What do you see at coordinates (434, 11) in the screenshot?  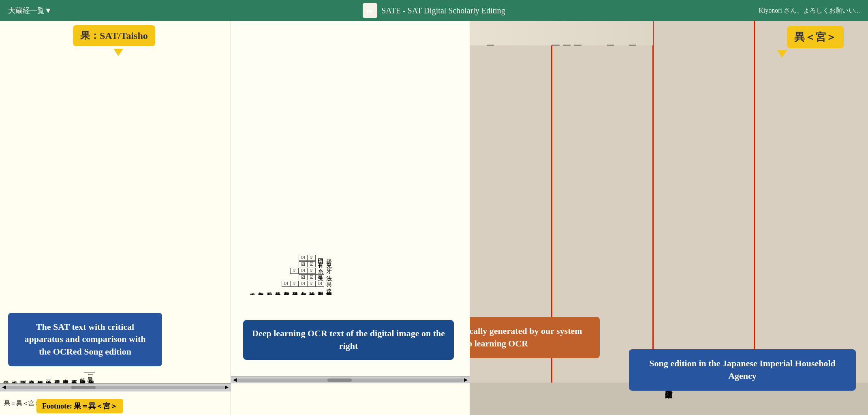 I see `app-title-bar: 🏛 SATE - SAT Digital Scholarly Editing` at bounding box center [434, 11].